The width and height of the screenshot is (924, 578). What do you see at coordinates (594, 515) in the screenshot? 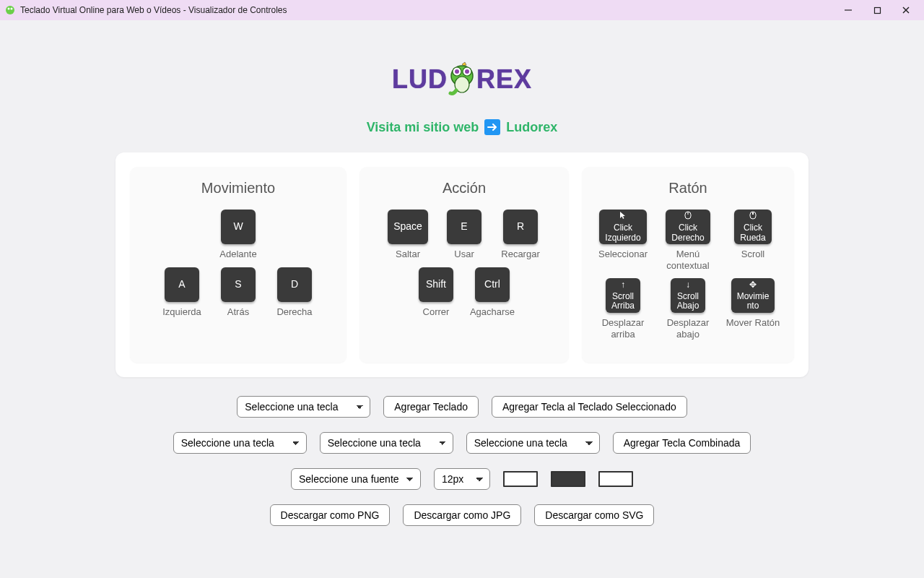
I see `download-svg-button: Descargar como SVG` at bounding box center [594, 515].